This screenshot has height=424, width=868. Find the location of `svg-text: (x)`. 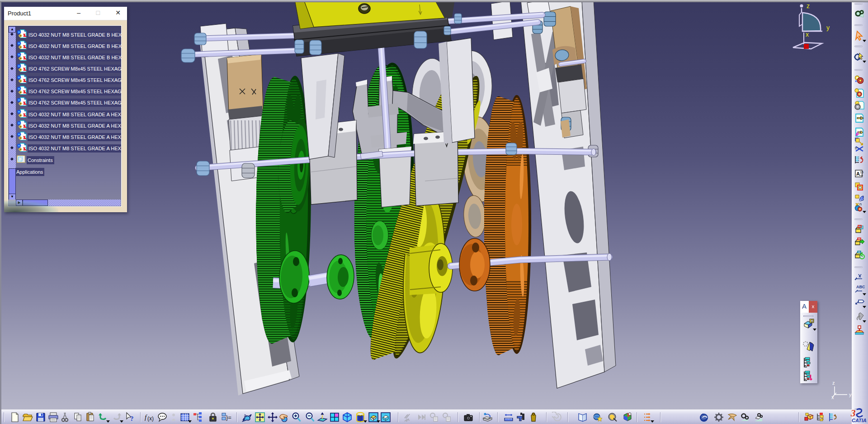

svg-text: (x) is located at coordinates (151, 419).